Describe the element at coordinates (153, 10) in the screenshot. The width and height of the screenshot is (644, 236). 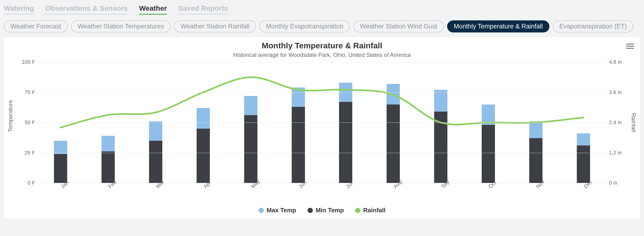
I see `nav-tab-weather: Weather` at that location.